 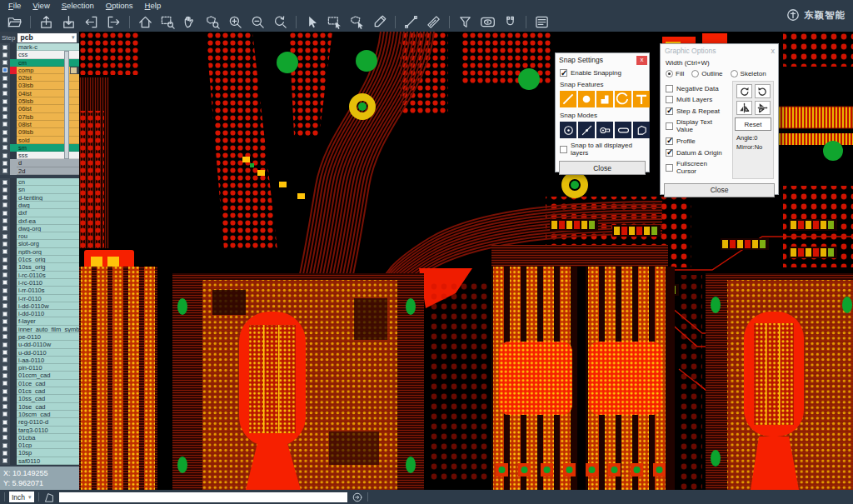 I want to click on snap-mode-center-button, so click(x=568, y=130).